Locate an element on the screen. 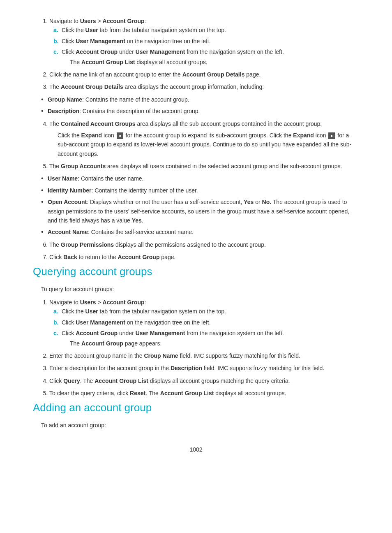 Image resolution: width=392 pixels, height=533 pixels. step-1: Navigate to Users > Account Group: Click… is located at coordinates (204, 42).